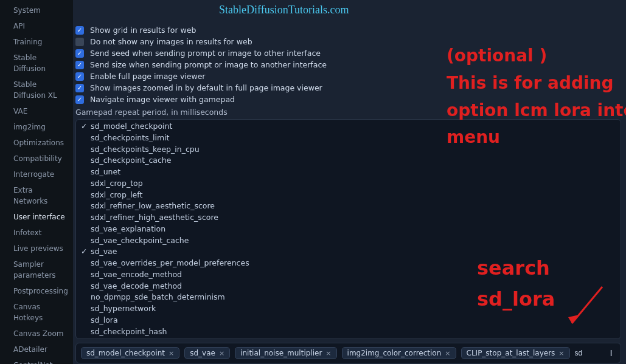 The image size is (626, 364). Describe the element at coordinates (348, 184) in the screenshot. I see `dropdown-item: sdxl_crop_top` at that location.